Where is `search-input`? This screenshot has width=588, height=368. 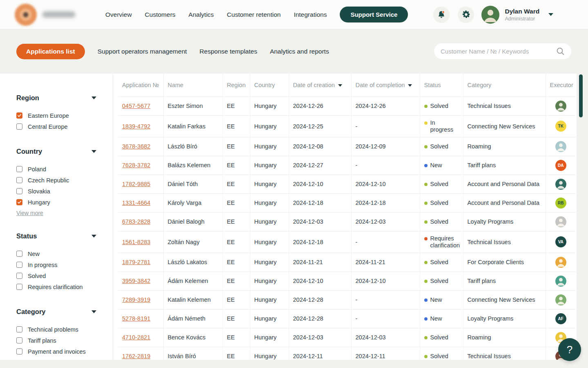
search-input is located at coordinates (498, 52).